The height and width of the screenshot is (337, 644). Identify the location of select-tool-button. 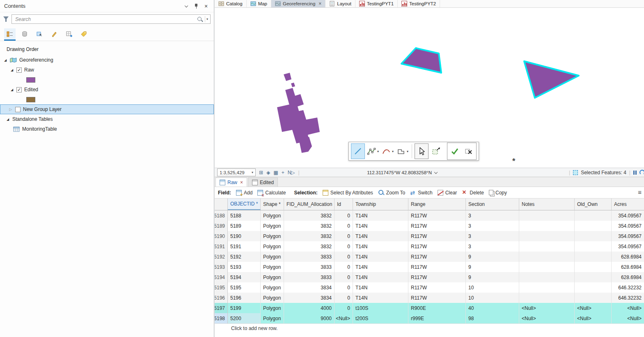
(422, 151).